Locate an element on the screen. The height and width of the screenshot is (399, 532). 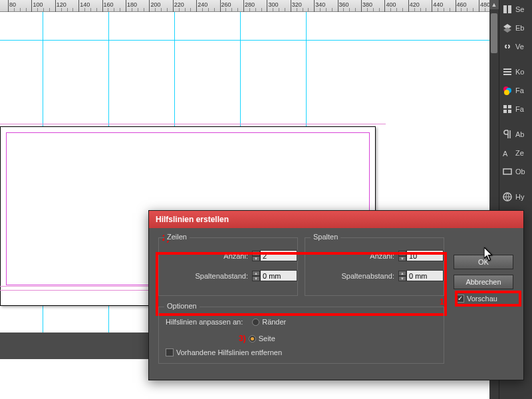
scroll-thumb is located at coordinates (494, 33).